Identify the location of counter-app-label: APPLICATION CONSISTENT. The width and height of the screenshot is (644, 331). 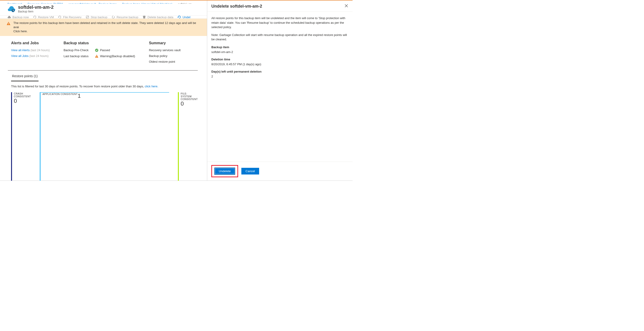
(60, 137).